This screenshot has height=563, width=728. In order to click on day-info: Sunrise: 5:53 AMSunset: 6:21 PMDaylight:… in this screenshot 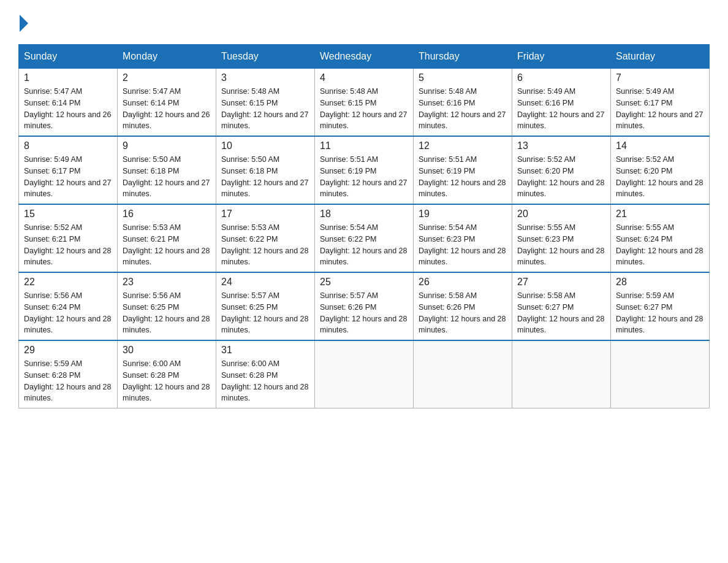, I will do `click(167, 245)`.